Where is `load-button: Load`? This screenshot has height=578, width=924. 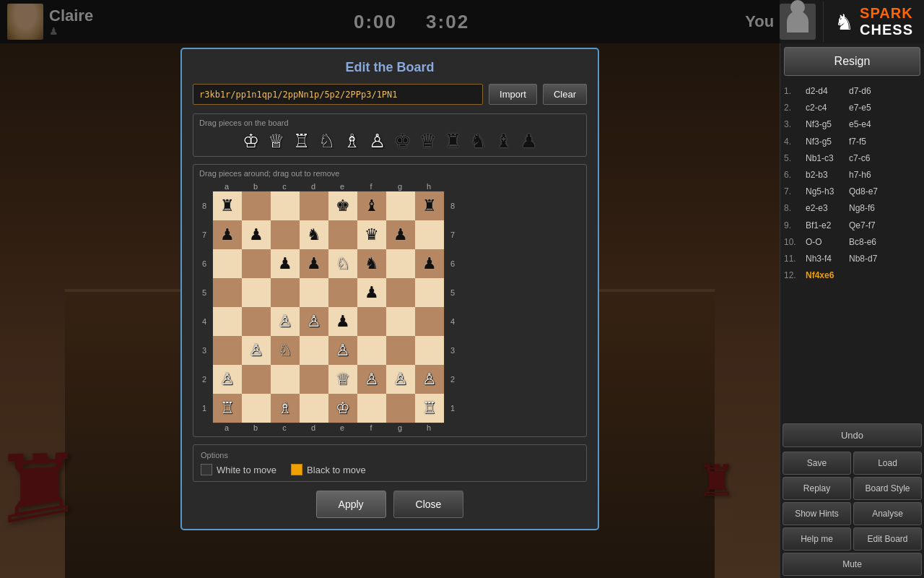
load-button: Load is located at coordinates (888, 463).